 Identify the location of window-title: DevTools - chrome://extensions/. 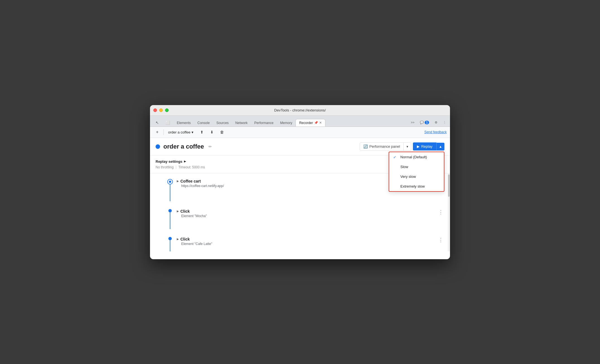
(300, 110).